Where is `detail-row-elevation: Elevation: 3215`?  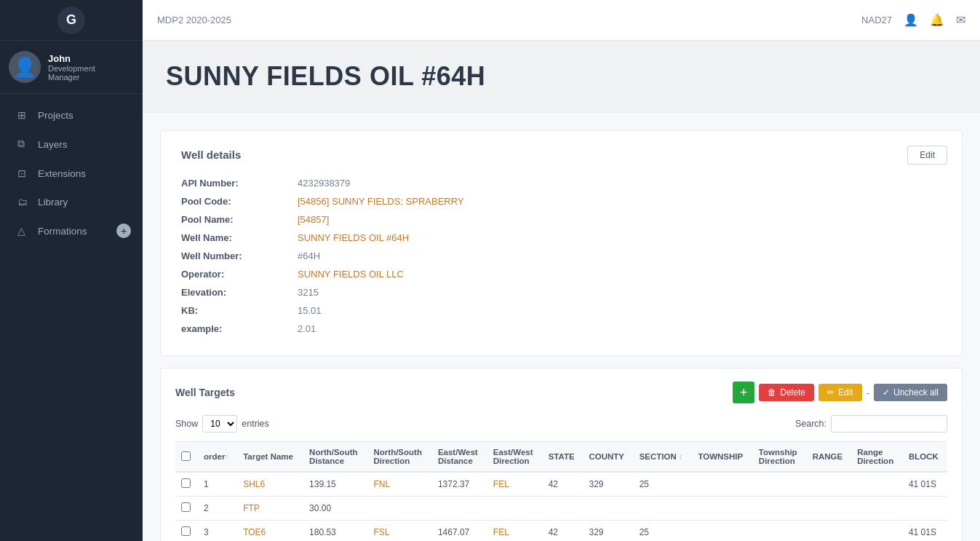 detail-row-elevation: Elevation: 3215 is located at coordinates (562, 293).